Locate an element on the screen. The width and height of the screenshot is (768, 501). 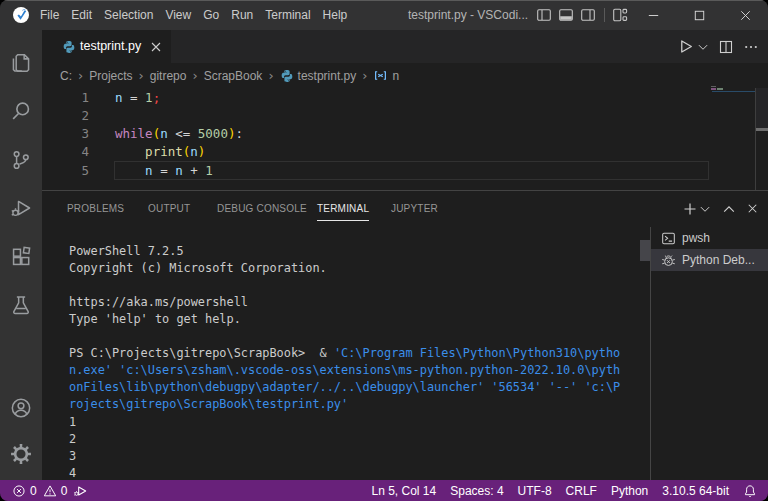
symbol-variable-icon is located at coordinates (380, 76).